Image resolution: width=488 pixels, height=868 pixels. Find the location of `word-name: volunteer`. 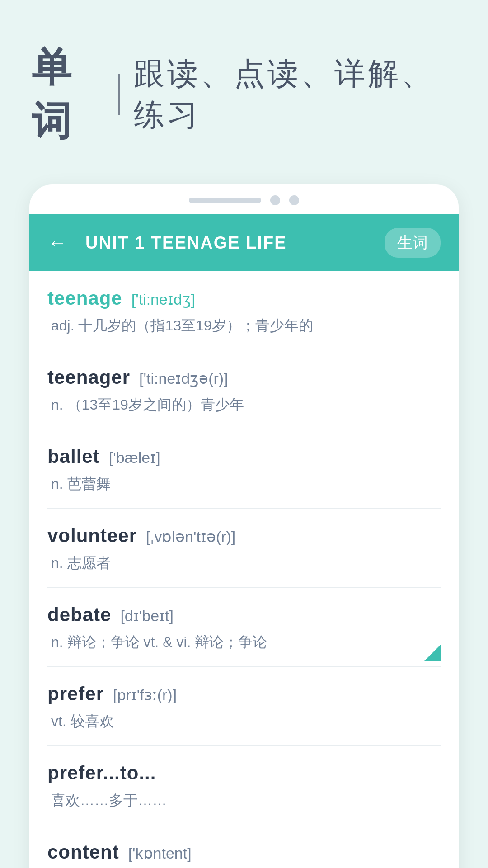

word-name: volunteer is located at coordinates (92, 536).